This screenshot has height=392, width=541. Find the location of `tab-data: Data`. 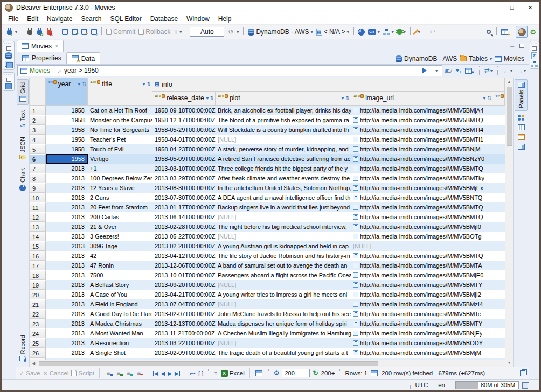

tab-data: Data is located at coordinates (83, 58).